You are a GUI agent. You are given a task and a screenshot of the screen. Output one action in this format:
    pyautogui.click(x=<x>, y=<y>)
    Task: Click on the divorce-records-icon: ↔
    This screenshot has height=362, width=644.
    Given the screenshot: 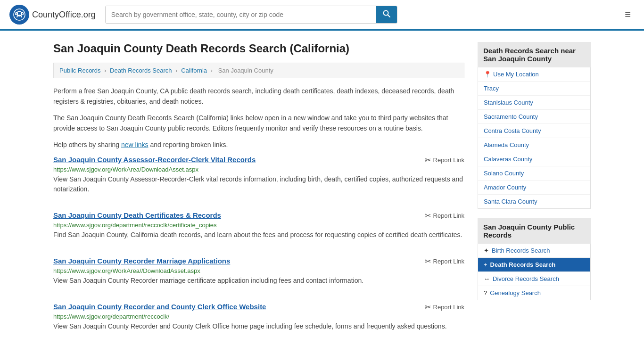 What is the action you would take?
    pyautogui.click(x=487, y=279)
    